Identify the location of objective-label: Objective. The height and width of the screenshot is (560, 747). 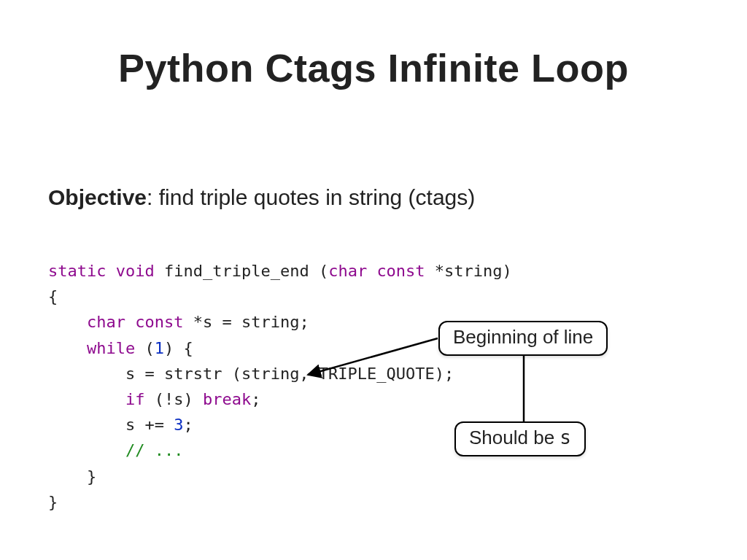
(98, 197).